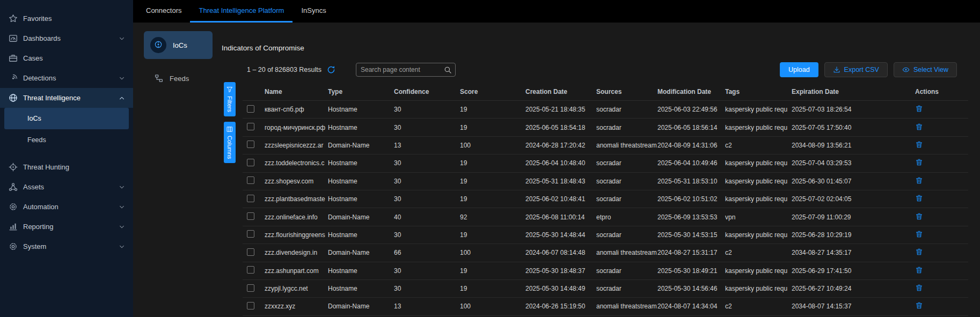  What do you see at coordinates (40, 78) in the screenshot?
I see `sidebar-item-label: Detections` at bounding box center [40, 78].